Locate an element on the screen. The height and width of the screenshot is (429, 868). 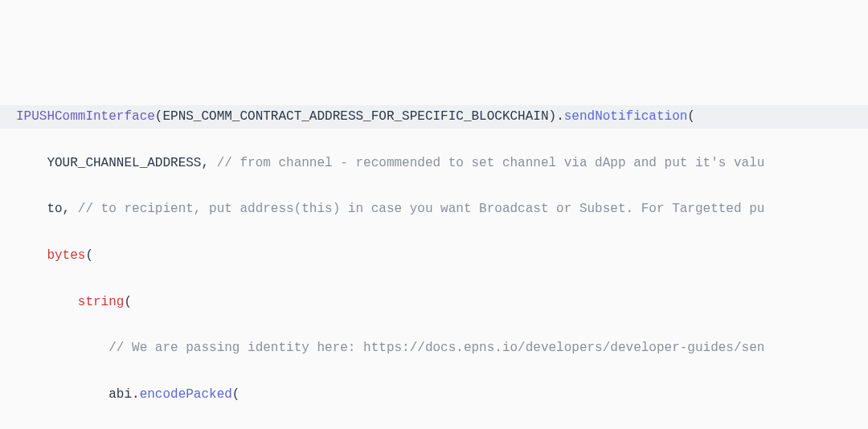
code-line-6: // We are passing identity here: https:/… is located at coordinates (434, 349).